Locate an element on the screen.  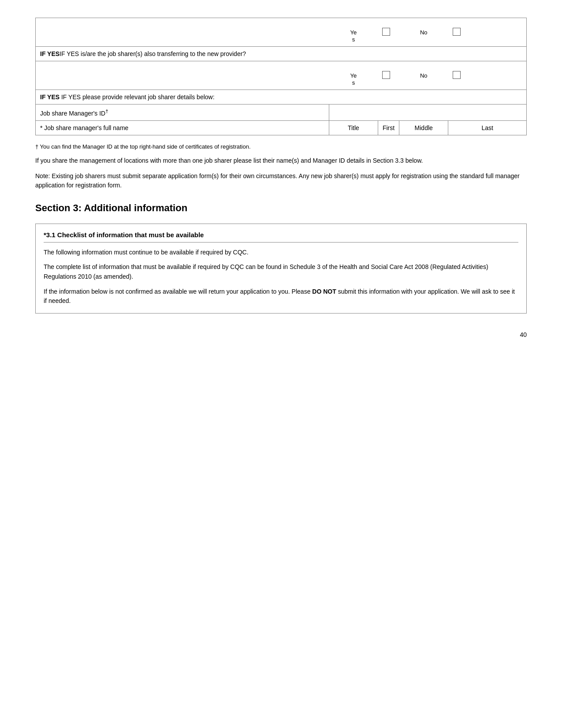
yes-label-2: Ye s is located at coordinates (354, 79).